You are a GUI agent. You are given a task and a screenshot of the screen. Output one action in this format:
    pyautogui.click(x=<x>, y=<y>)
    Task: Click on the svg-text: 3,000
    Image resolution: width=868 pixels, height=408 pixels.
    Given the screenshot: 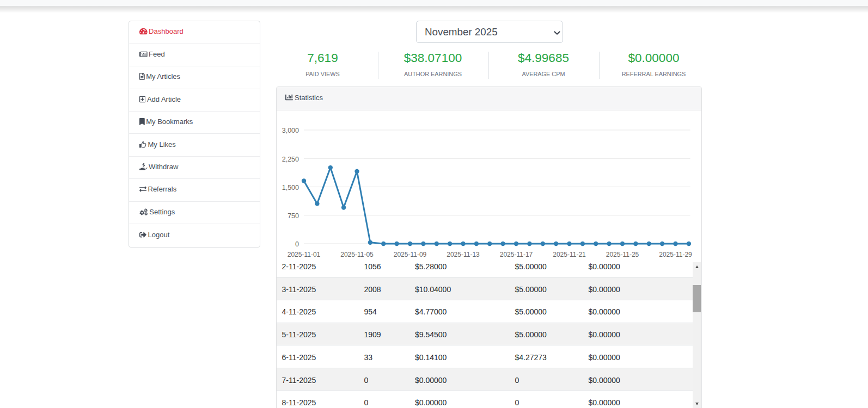 What is the action you would take?
    pyautogui.click(x=291, y=131)
    